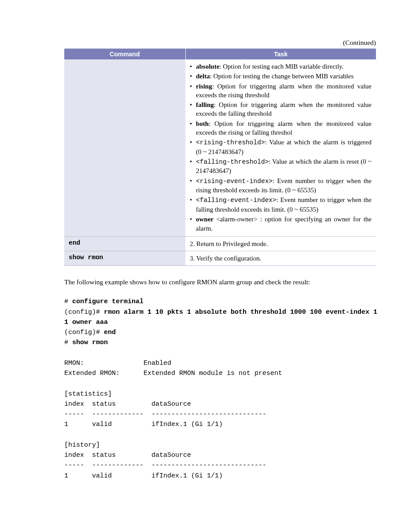  What do you see at coordinates (281, 55) in the screenshot?
I see `th-task: Task` at bounding box center [281, 55].